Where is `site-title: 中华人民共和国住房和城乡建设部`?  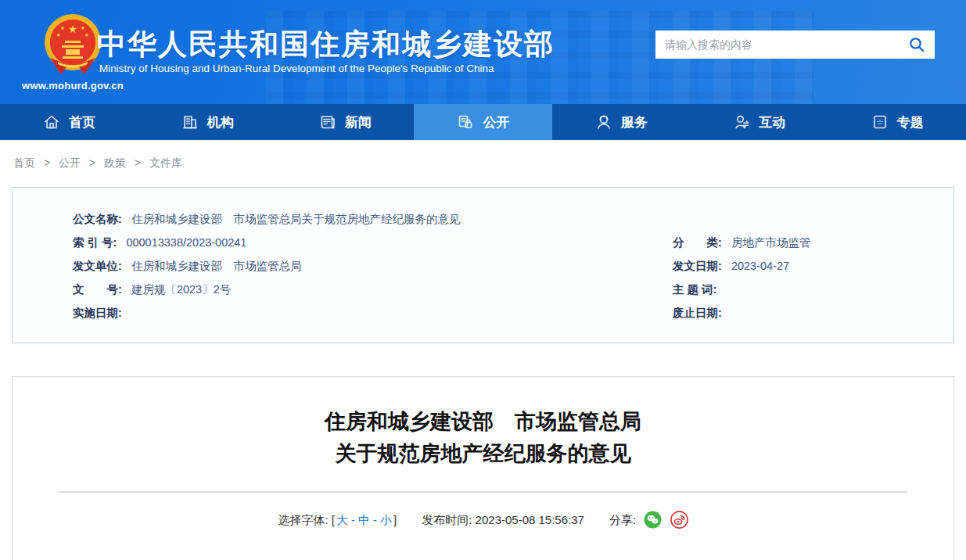
site-title: 中华人民共和国住房和城乡建设部 is located at coordinates (325, 45).